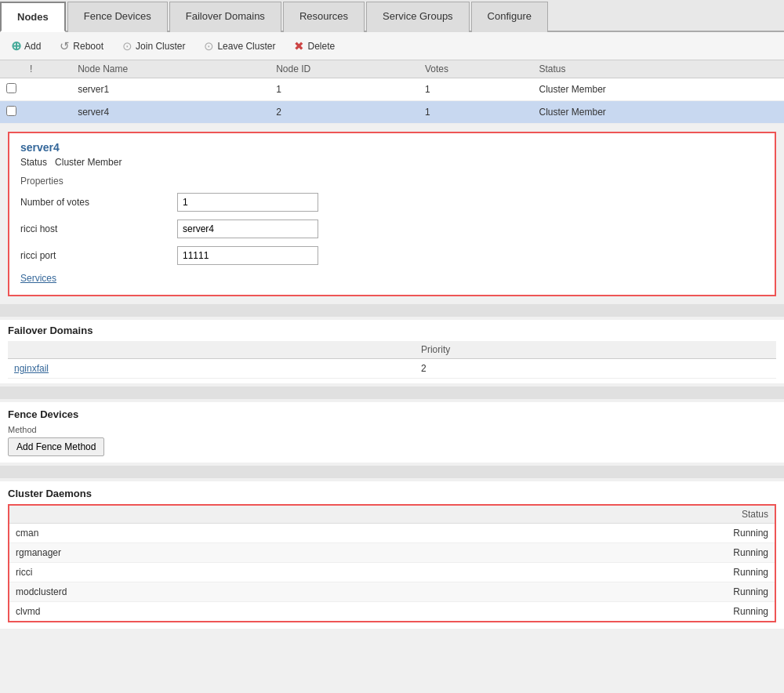  I want to click on toolbar: ⊕ Add ↺ Reboot ⊙ Join Cluster ⊙ Leave Cl…, so click(392, 46).